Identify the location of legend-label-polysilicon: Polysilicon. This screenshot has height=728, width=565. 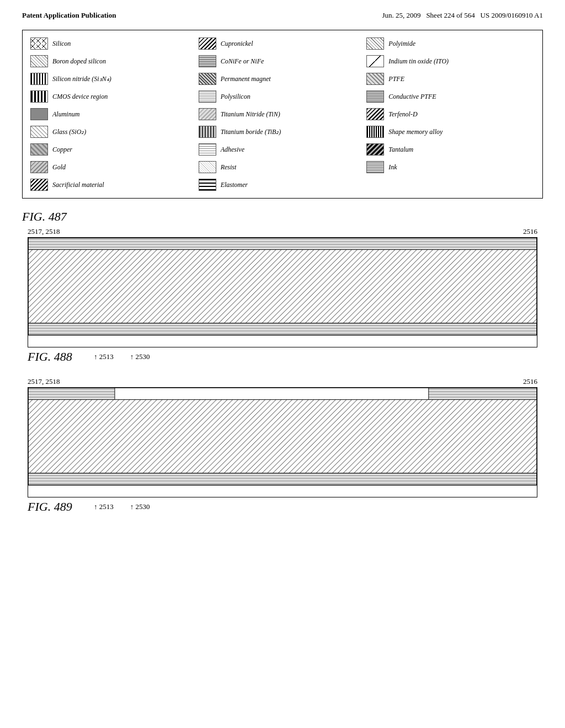
(236, 97).